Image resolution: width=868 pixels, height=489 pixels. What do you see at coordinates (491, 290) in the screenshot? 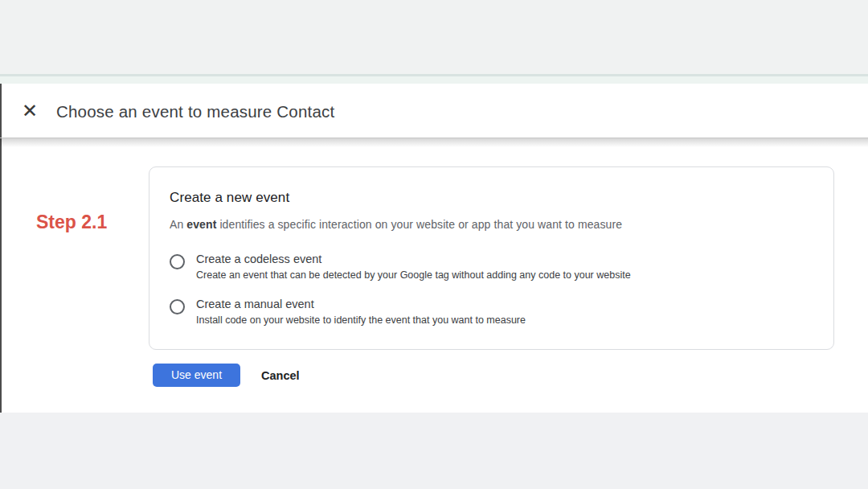
I see `event-options: Create a codeless event Create an event …` at bounding box center [491, 290].